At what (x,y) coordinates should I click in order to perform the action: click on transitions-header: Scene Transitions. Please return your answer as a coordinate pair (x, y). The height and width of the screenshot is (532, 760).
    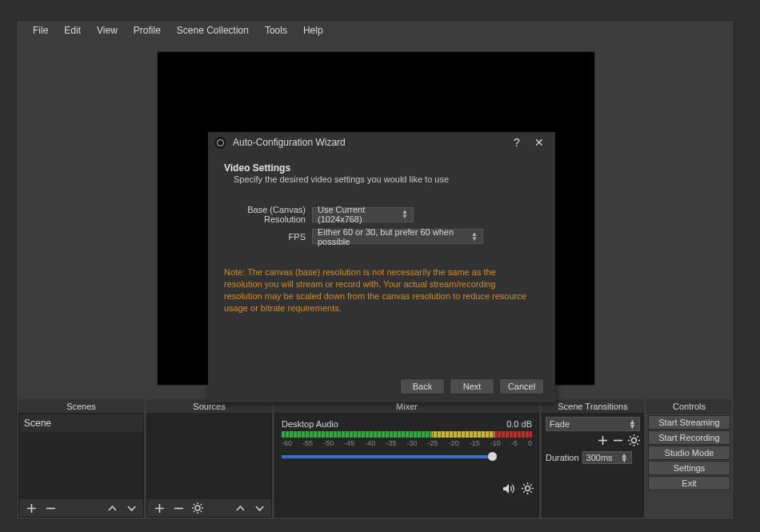
    Looking at the image, I should click on (593, 406).